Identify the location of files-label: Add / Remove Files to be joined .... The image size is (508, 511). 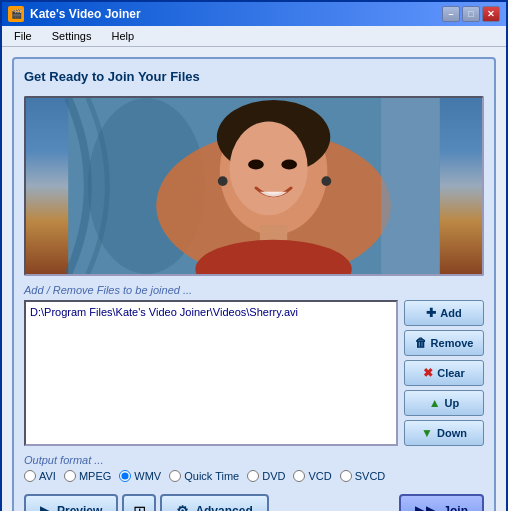
(254, 290).